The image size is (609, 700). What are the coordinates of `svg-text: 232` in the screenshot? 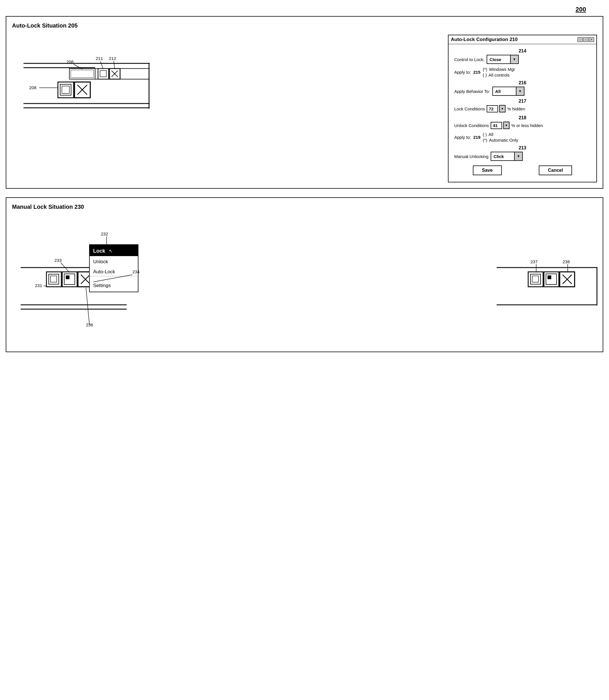 It's located at (105, 234).